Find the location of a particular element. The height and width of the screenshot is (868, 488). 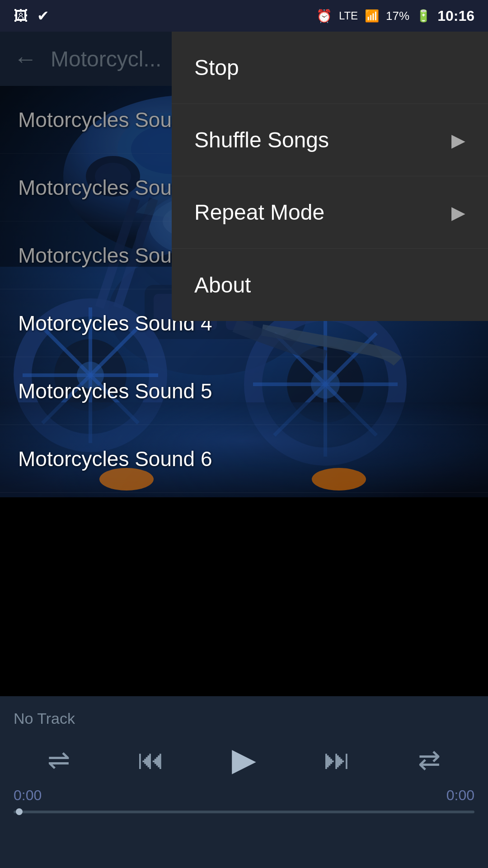

menu-scrim is located at coordinates (86, 149).